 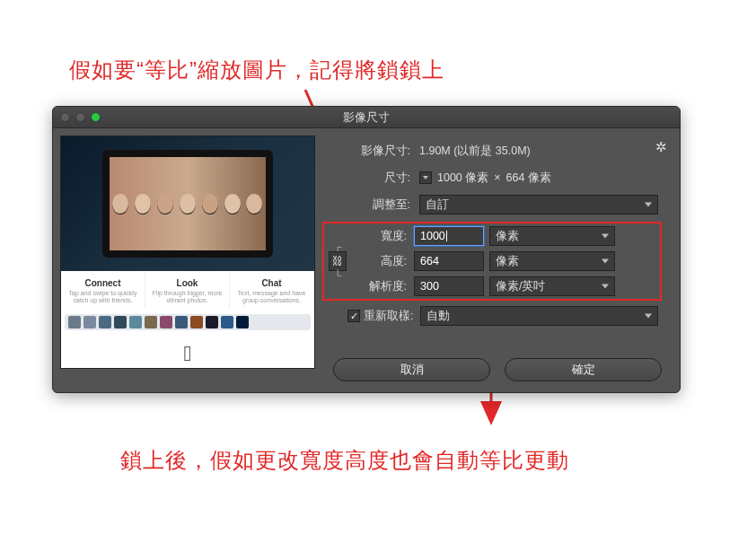 I want to click on preview-dock, so click(x=188, y=322).